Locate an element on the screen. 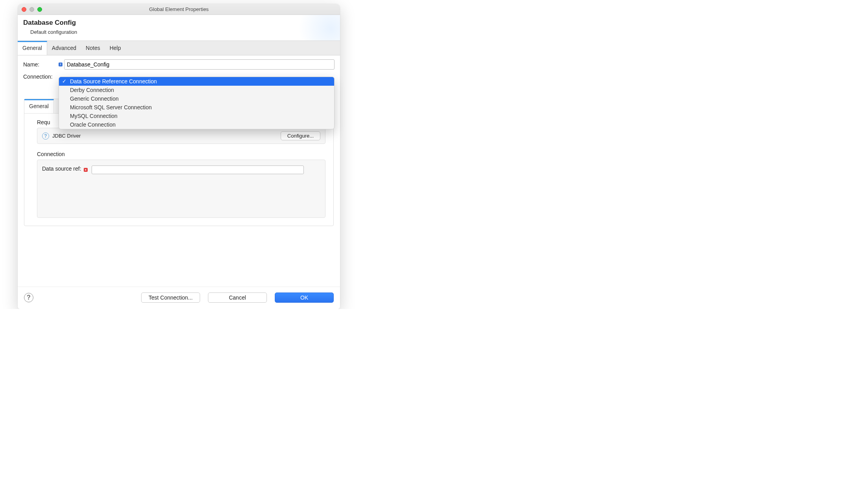 The height and width of the screenshot is (504, 842). info-icon: i is located at coordinates (61, 64).